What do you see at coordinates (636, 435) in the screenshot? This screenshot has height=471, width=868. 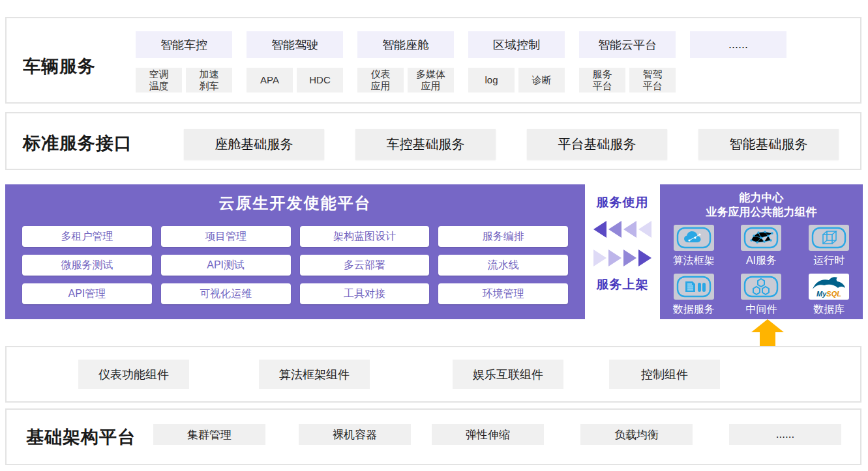 I see `infrastructure-box: 负载均衡` at bounding box center [636, 435].